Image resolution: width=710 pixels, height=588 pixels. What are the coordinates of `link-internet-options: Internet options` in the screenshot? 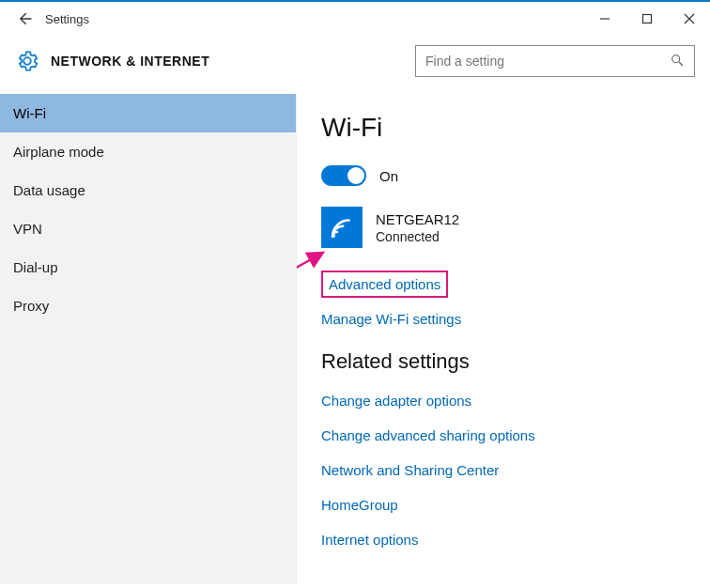 It's located at (370, 539).